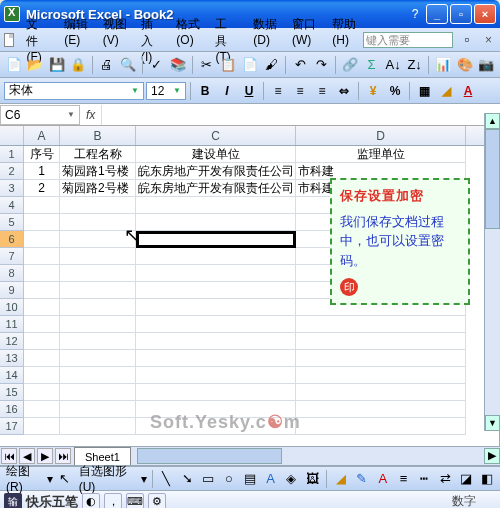  Describe the element at coordinates (45, 456) in the screenshot. I see `tab-nav-next: ▶` at that location.